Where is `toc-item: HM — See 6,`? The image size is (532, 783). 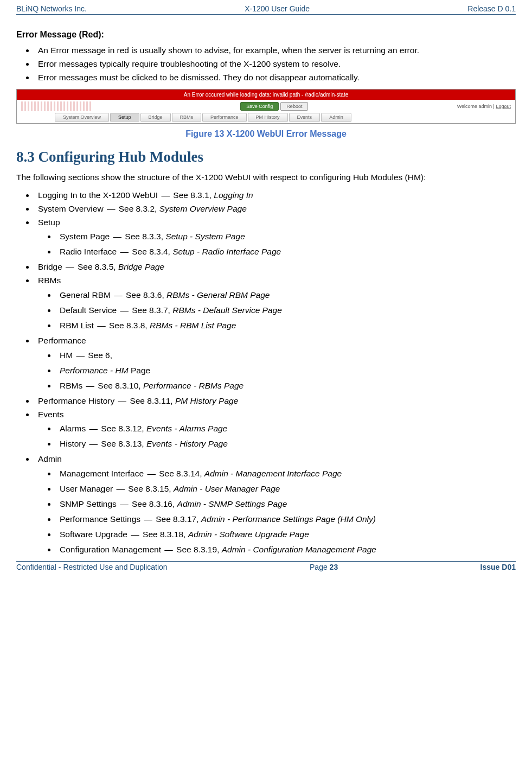 toc-item: HM — See 6, is located at coordinates (286, 356).